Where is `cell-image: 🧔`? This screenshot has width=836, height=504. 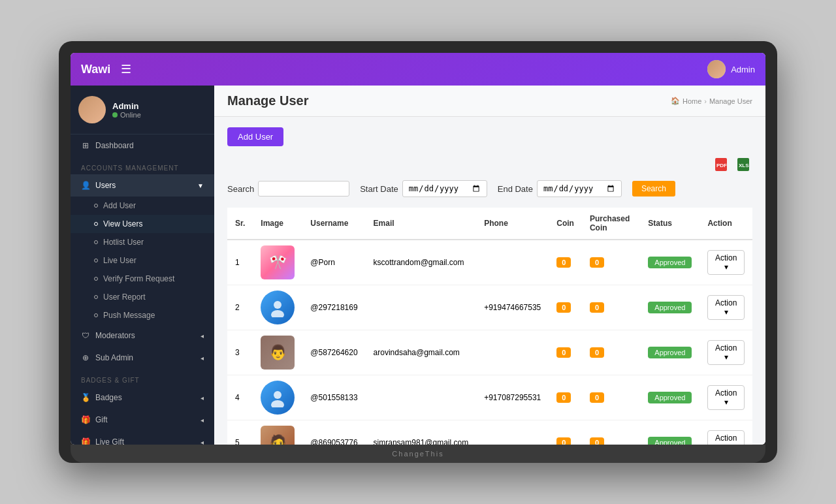
cell-image: 🧔 is located at coordinates (278, 433).